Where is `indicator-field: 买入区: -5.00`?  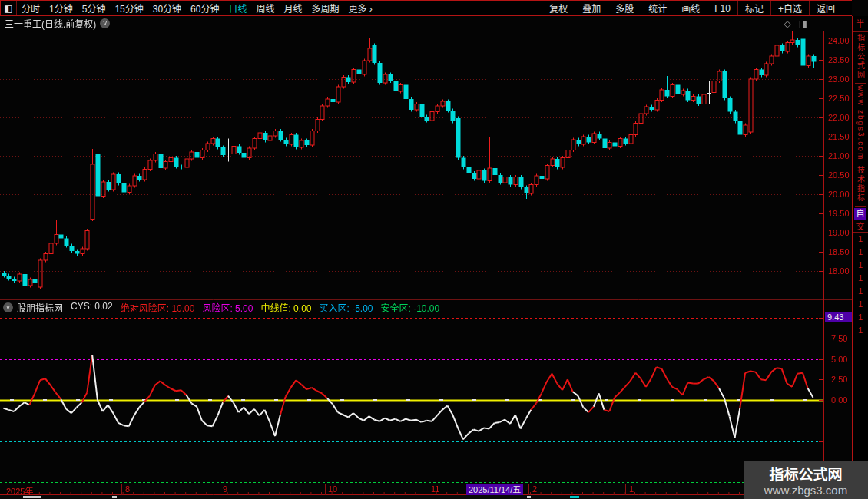 indicator-field: 买入区: -5.00 is located at coordinates (346, 307).